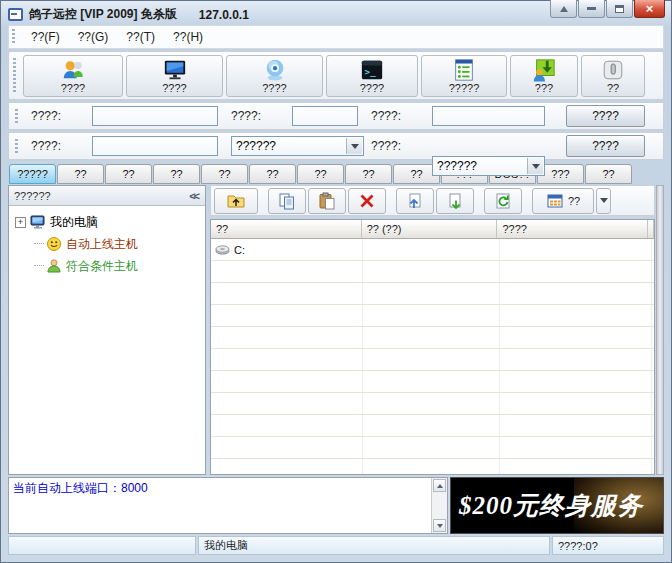  I want to click on menu-item-settings: ??(T), so click(140, 37).